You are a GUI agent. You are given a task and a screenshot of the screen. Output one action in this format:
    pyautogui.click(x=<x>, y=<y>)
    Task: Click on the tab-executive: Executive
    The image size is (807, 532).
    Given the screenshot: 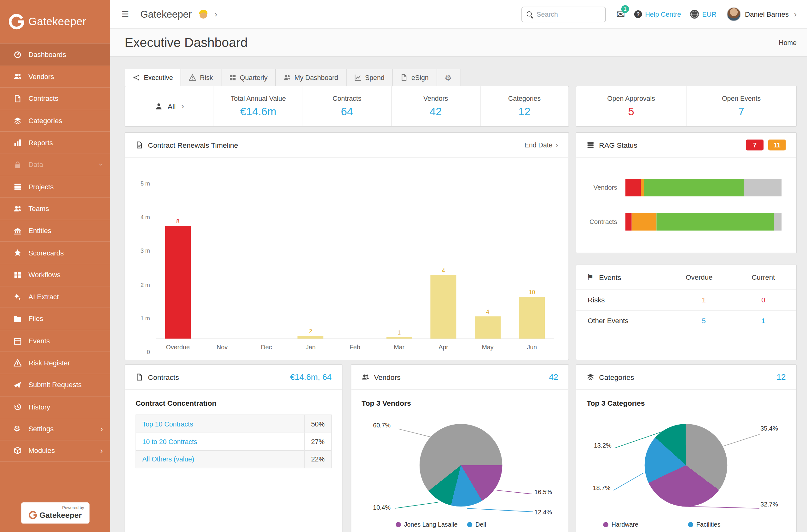 What is the action you would take?
    pyautogui.click(x=153, y=77)
    